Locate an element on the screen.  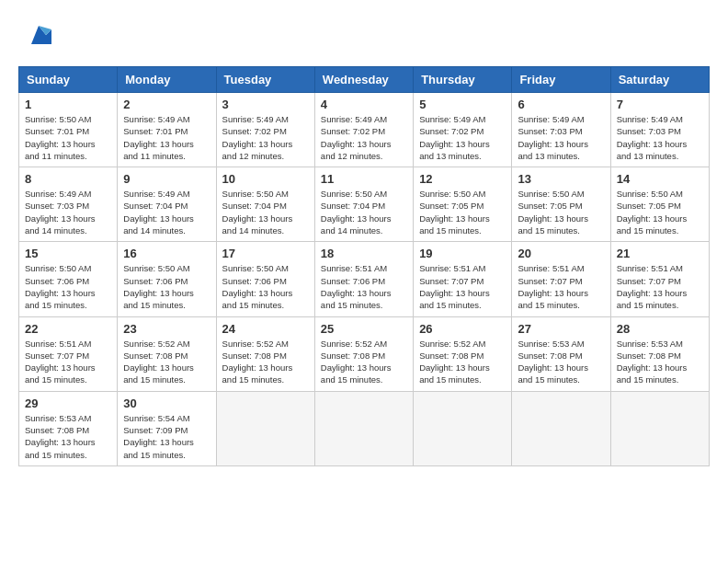
day-number: 19 is located at coordinates (462, 254).